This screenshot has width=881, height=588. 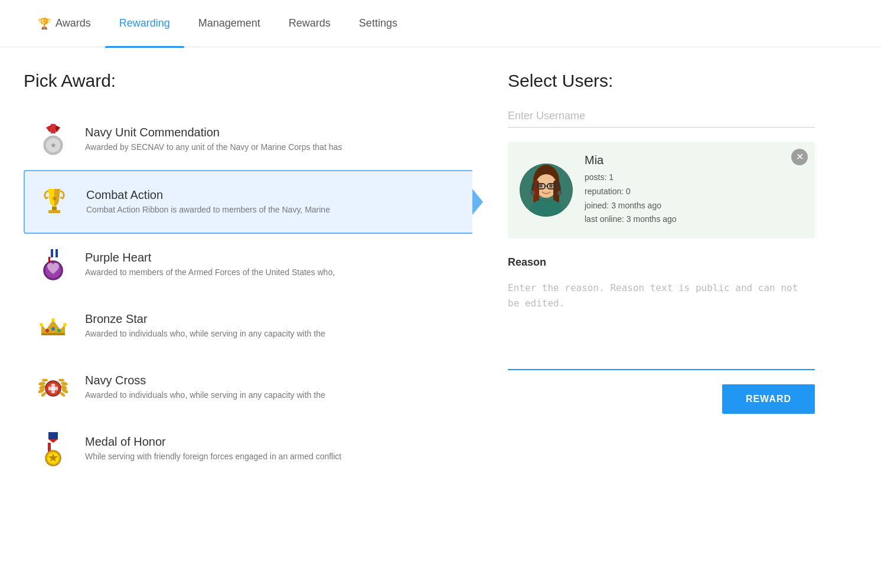 What do you see at coordinates (53, 449) in the screenshot?
I see `award-icon-medal-of-honor` at bounding box center [53, 449].